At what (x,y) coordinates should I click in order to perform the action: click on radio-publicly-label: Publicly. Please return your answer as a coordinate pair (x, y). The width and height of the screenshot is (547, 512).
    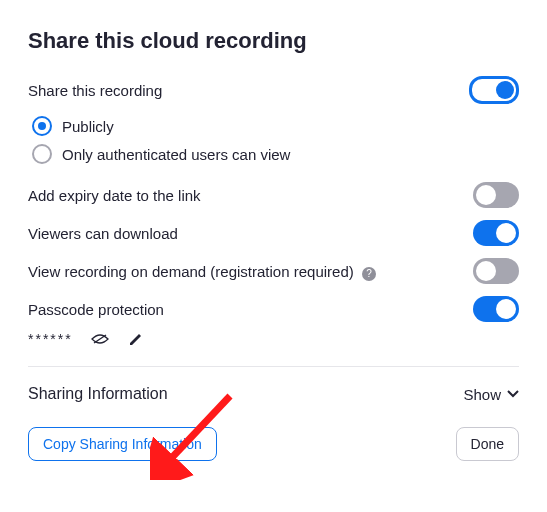
    Looking at the image, I should click on (88, 126).